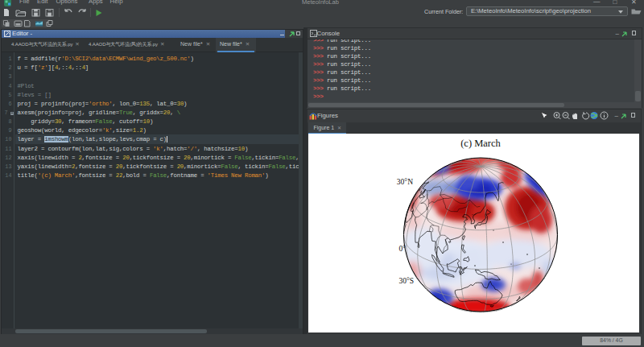  Describe the element at coordinates (406, 281) in the screenshot. I see `svg-text: 30°S` at that location.